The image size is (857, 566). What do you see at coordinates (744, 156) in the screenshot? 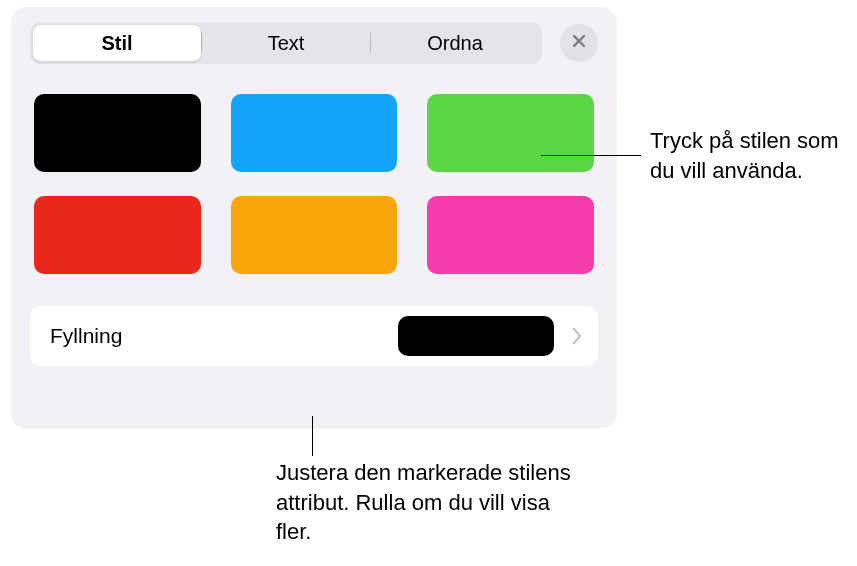
I see `callout-top-text: Tryck på stilen som du vill använda.` at bounding box center [744, 156].